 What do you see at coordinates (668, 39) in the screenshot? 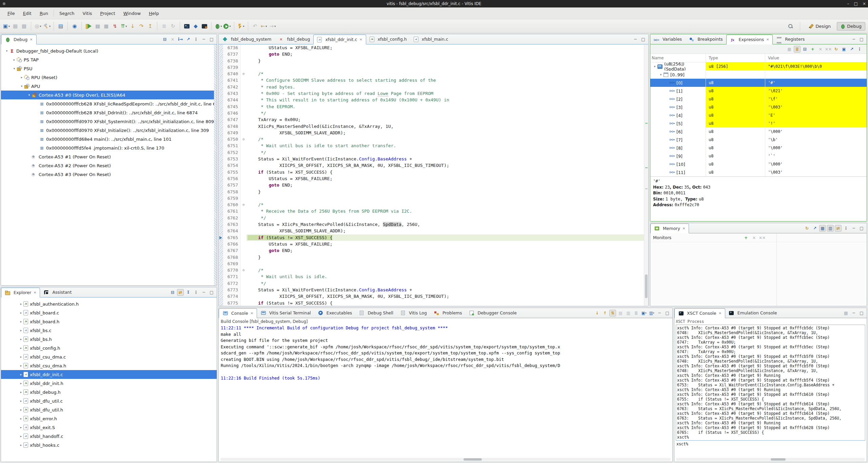
I see `expressions-tab-variables: Variables` at bounding box center [668, 39].